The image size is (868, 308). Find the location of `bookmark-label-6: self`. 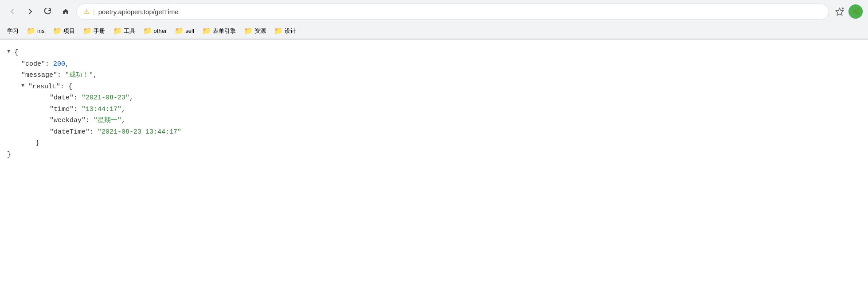

bookmark-label-6: self is located at coordinates (190, 31).